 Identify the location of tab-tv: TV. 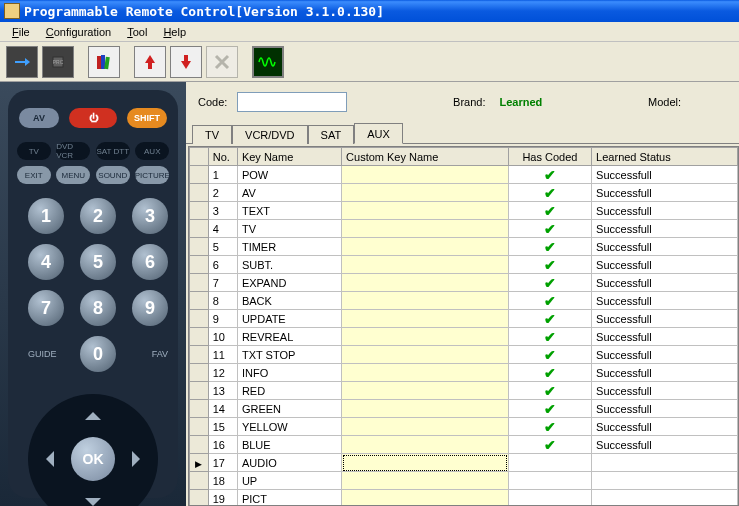
(212, 134).